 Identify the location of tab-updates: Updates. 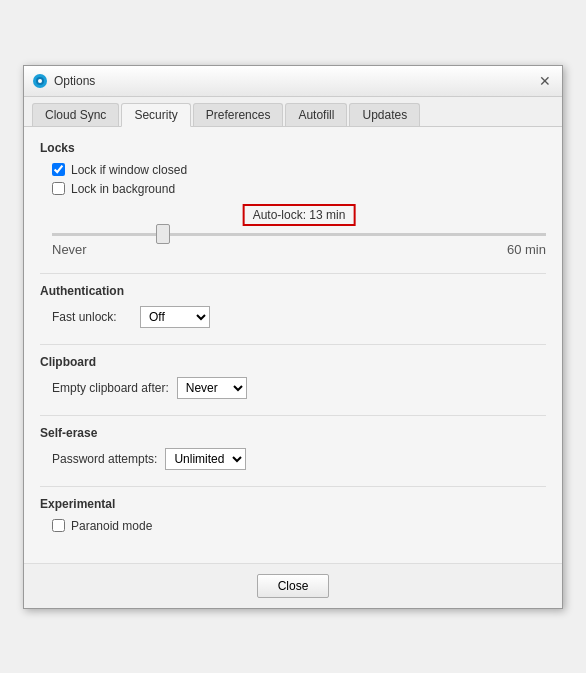
(384, 114).